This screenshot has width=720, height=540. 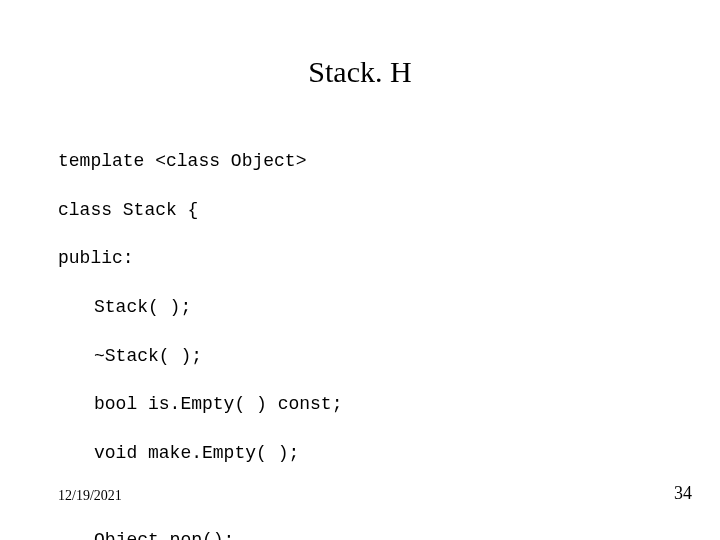 I want to click on footer-date: 12/19/2021, so click(x=90, y=496).